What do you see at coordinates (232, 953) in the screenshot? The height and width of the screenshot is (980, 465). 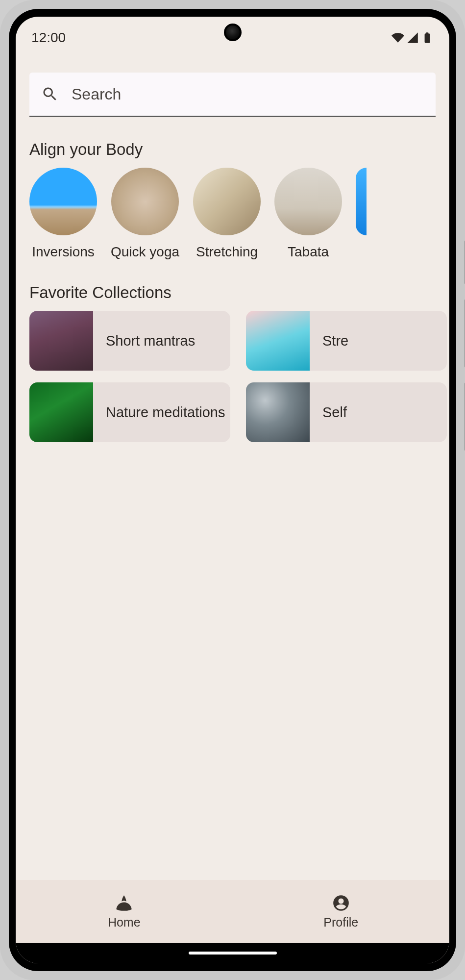 I see `gesture-bar` at bounding box center [232, 953].